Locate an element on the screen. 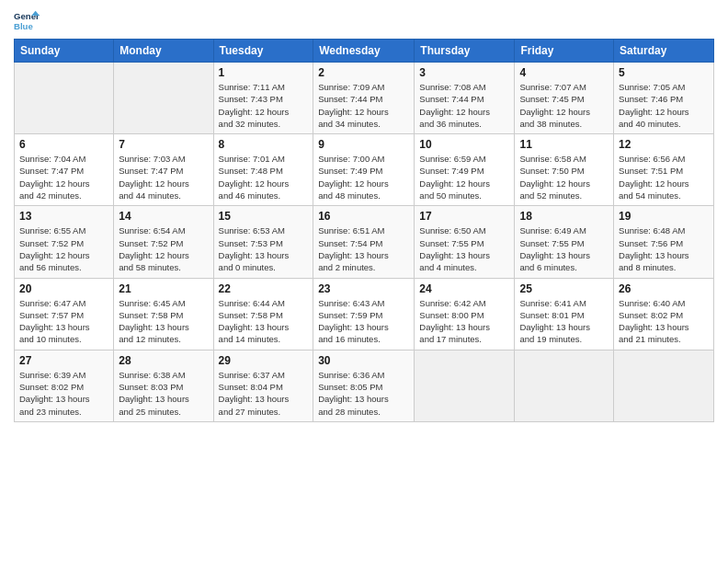 Image resolution: width=728 pixels, height=563 pixels. day-detail: Sunrise: 6:40 AM Sunset: 8:02 PM Dayligh… is located at coordinates (664, 322).